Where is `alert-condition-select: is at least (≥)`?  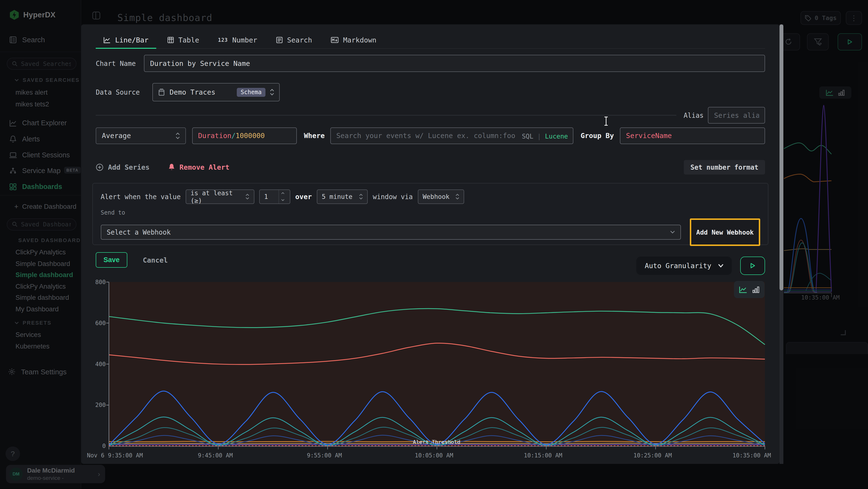
alert-condition-select: is at least (≥) is located at coordinates (220, 197).